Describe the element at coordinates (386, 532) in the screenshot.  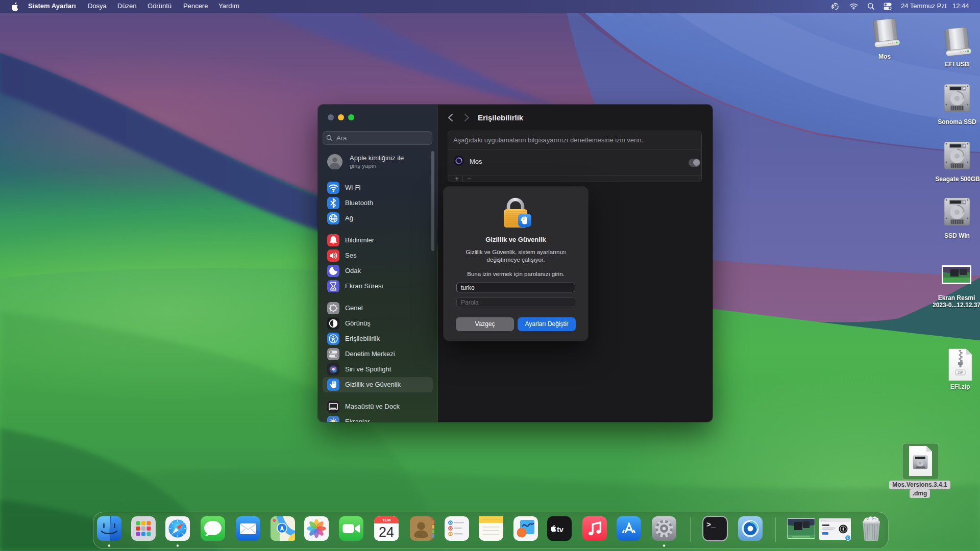
I see `svg-text: 24` at that location.